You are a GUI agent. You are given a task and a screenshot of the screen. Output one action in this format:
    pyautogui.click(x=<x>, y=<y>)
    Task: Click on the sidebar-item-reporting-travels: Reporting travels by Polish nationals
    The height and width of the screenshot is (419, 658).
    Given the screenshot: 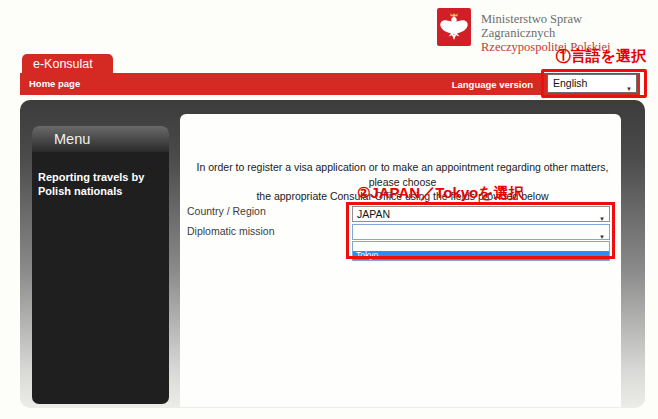 What is the action you would take?
    pyautogui.click(x=100, y=176)
    